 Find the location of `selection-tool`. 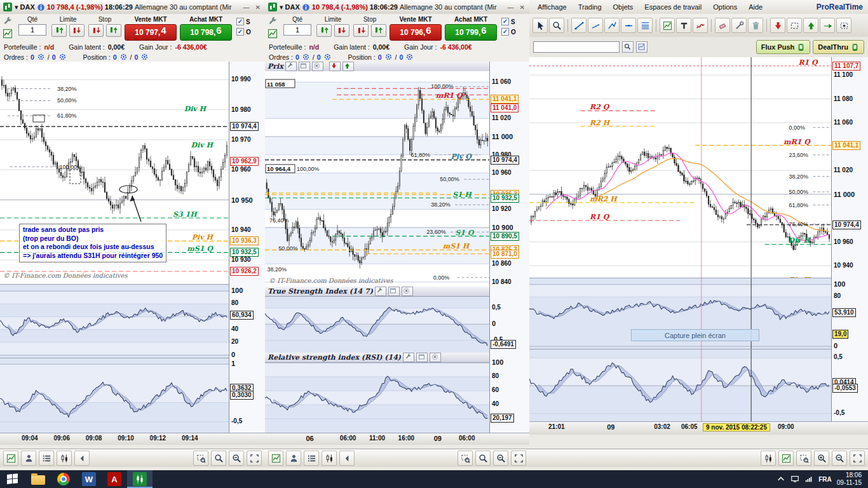

selection-tool is located at coordinates (794, 25).